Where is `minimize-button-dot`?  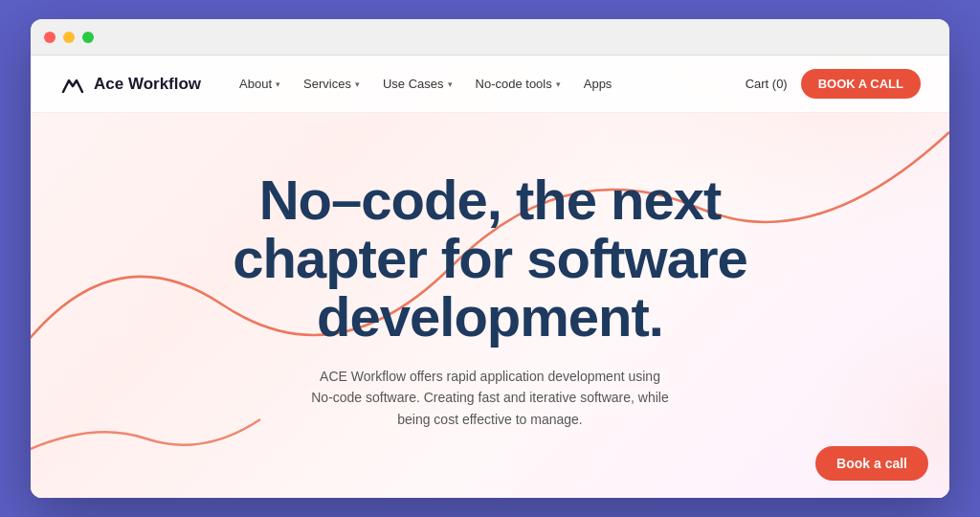 minimize-button-dot is located at coordinates (69, 37).